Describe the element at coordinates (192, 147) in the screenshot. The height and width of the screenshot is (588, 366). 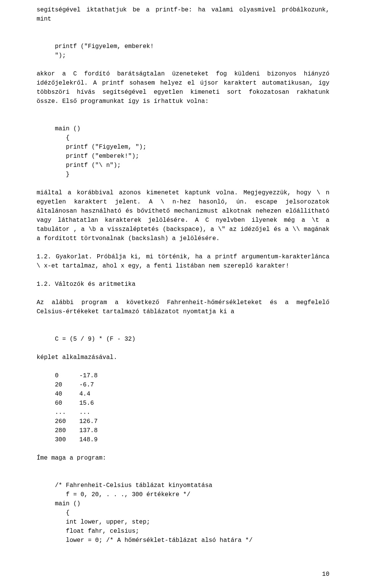
I see `code-block-2: main () { printf ("Figyelem, "); printf …` at that location.